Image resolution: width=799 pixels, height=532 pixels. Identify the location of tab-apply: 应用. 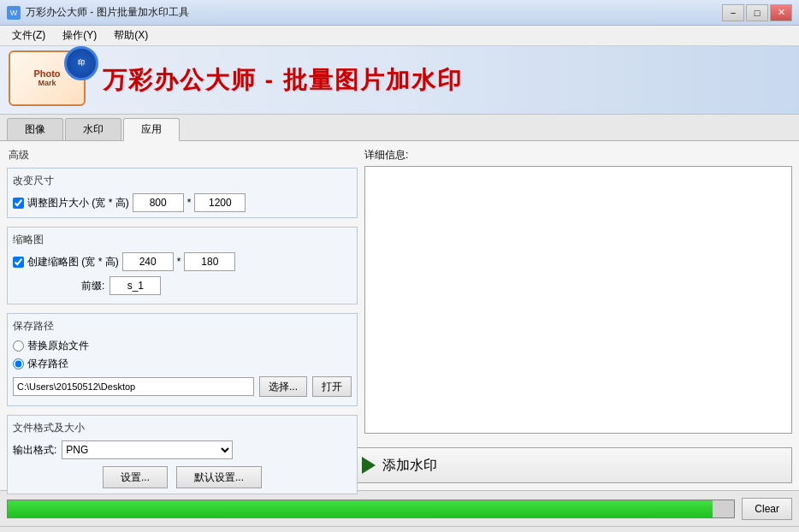
(151, 130).